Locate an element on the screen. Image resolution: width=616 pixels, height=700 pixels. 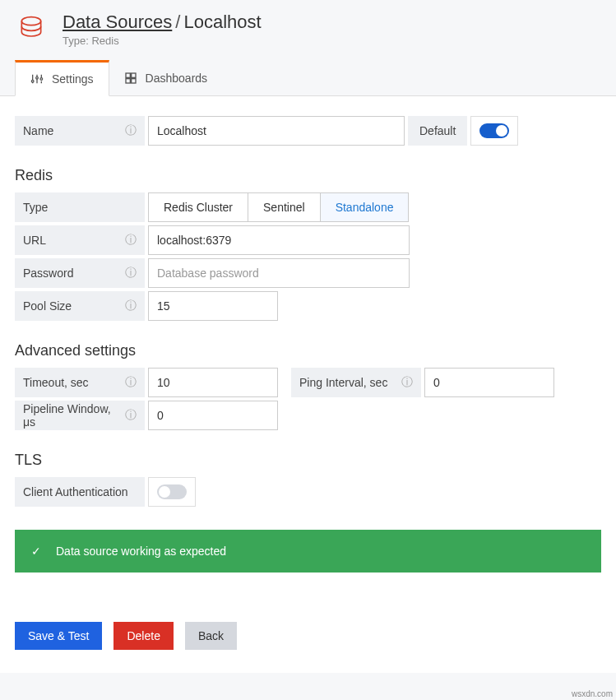
alert-message: Data source working as expected is located at coordinates (141, 551).